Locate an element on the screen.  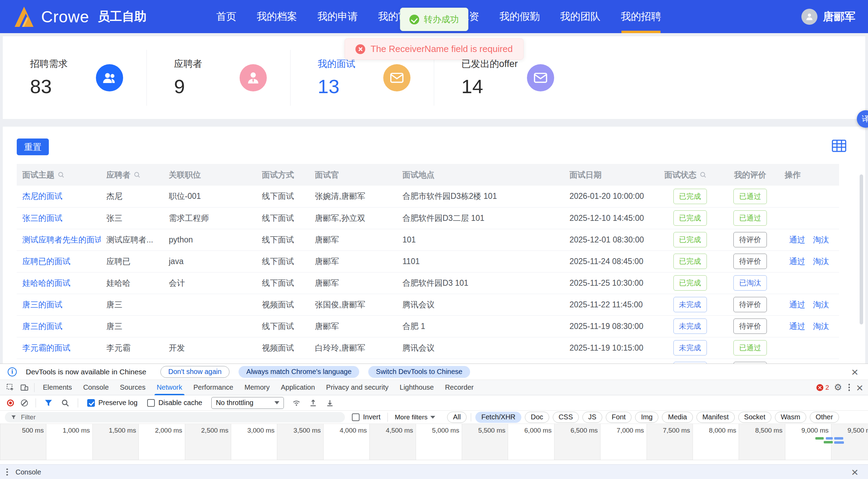
cell-interviewers: 张国俊,唐郦军 is located at coordinates (353, 305).